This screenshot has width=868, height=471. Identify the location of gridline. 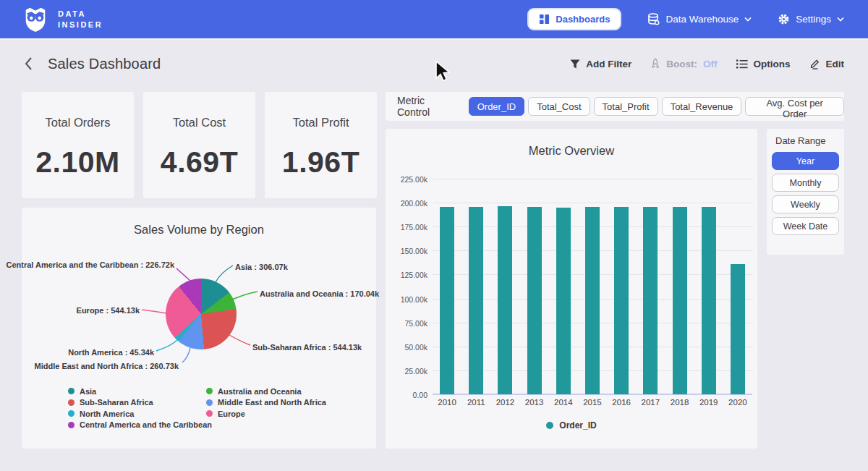
(592, 203).